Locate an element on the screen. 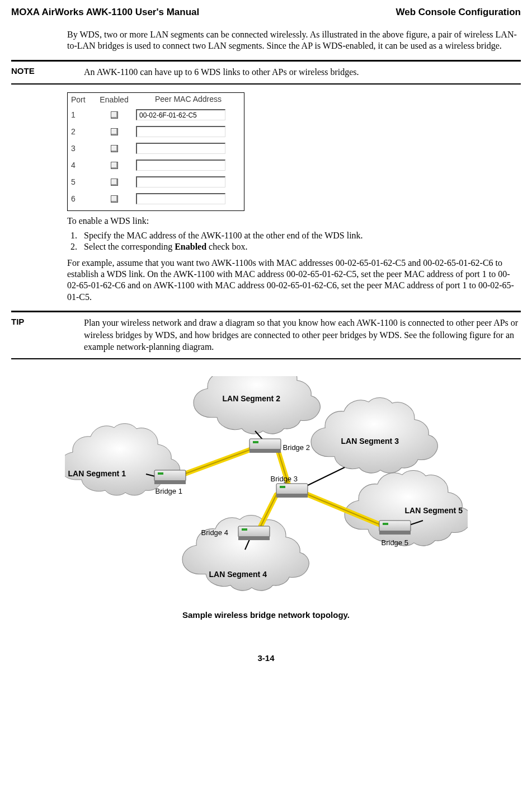 Image resolution: width=532 pixels, height=792 pixels. port-table-figure: Port Enabled Peer MAC Address 1 2 3 4 is located at coordinates (156, 152).